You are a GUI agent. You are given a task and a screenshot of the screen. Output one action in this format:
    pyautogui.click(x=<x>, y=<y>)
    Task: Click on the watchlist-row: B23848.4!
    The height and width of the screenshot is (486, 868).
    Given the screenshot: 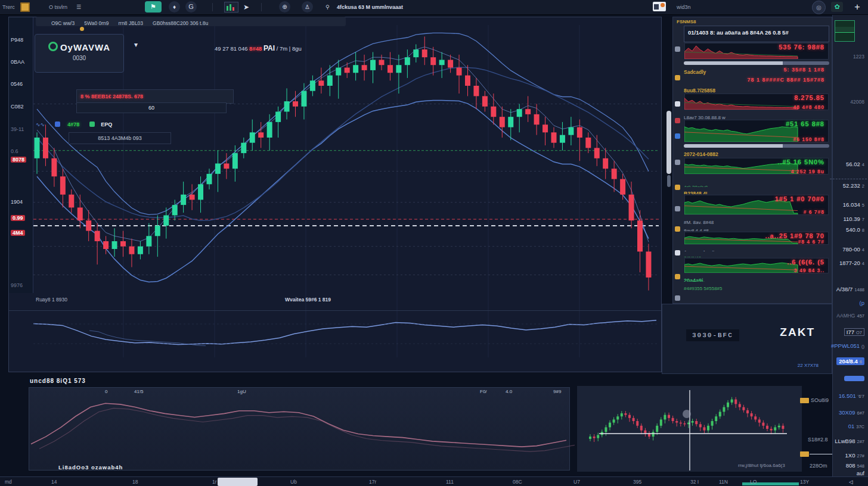 What is the action you would take?
    pyautogui.click(x=757, y=191)
    